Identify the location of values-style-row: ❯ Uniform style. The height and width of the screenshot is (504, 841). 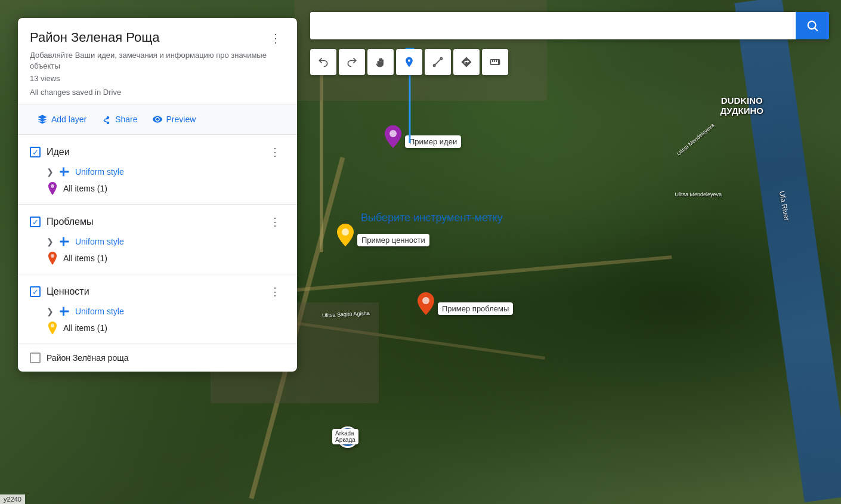
(157, 311).